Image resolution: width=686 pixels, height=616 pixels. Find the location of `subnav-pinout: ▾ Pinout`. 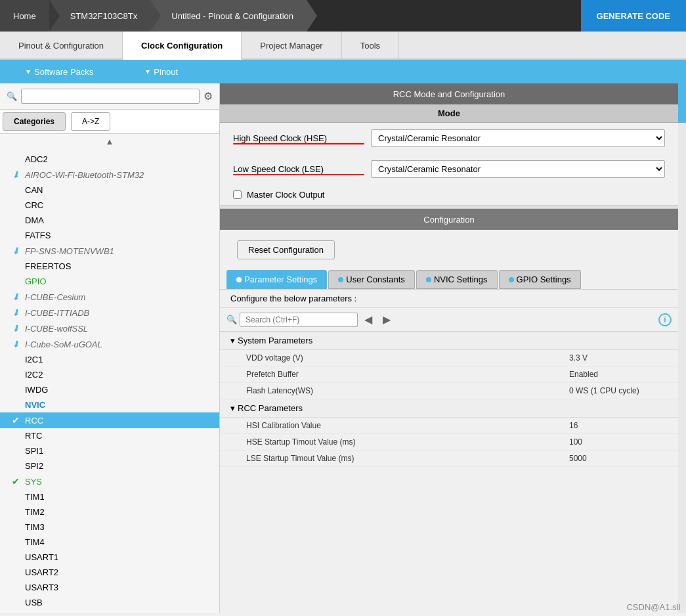

subnav-pinout: ▾ Pinout is located at coordinates (161, 72).